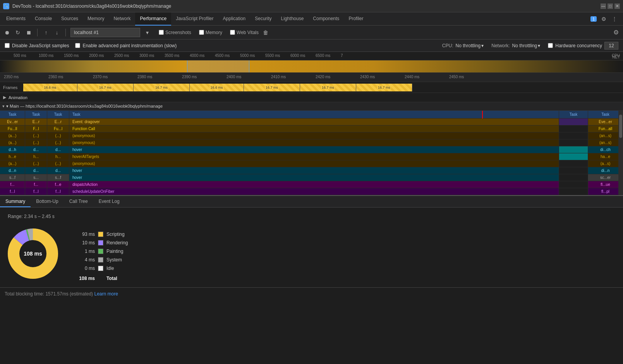  What do you see at coordinates (611, 46) in the screenshot?
I see `hw-concurrency-input` at bounding box center [611, 46].